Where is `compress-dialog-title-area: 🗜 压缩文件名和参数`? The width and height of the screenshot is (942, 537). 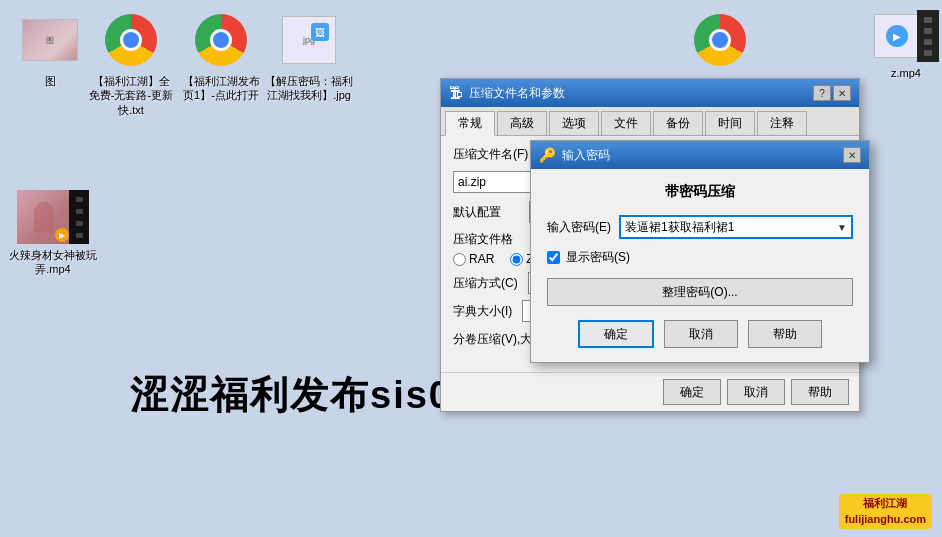
compress-dialog-title-area: 🗜 压缩文件名和参数 is located at coordinates (507, 94).